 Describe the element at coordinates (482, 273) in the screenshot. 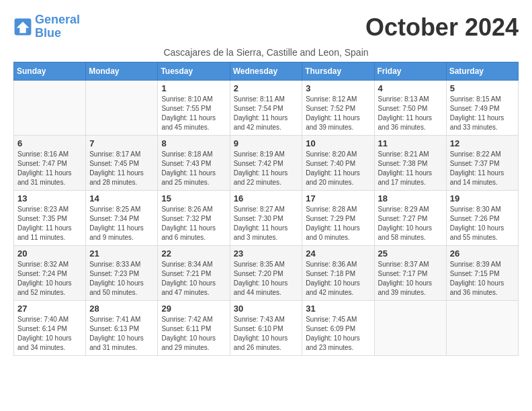

I see `calendar-cell: 26Sunrise: 8:39 AM Sunset: 7:15 PM Dayli…` at that location.